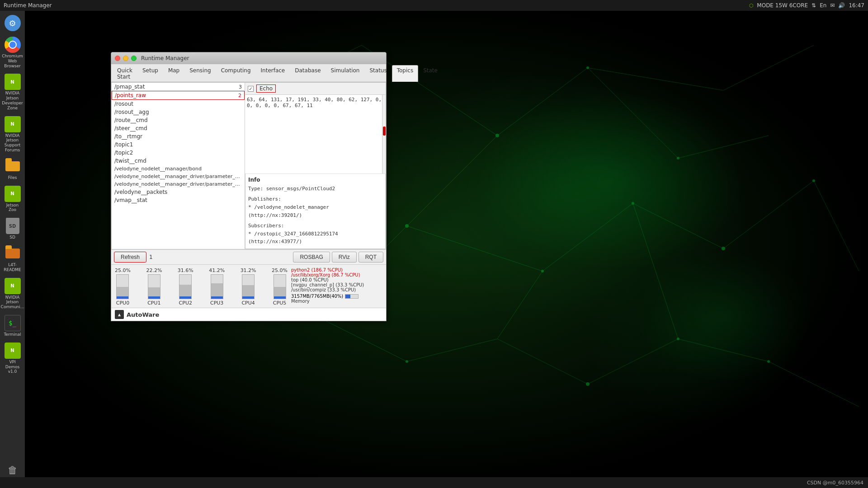 This screenshot has height=488, width=868. What do you see at coordinates (154, 270) in the screenshot?
I see `cpu1-percent: 22.2%` at bounding box center [154, 270].